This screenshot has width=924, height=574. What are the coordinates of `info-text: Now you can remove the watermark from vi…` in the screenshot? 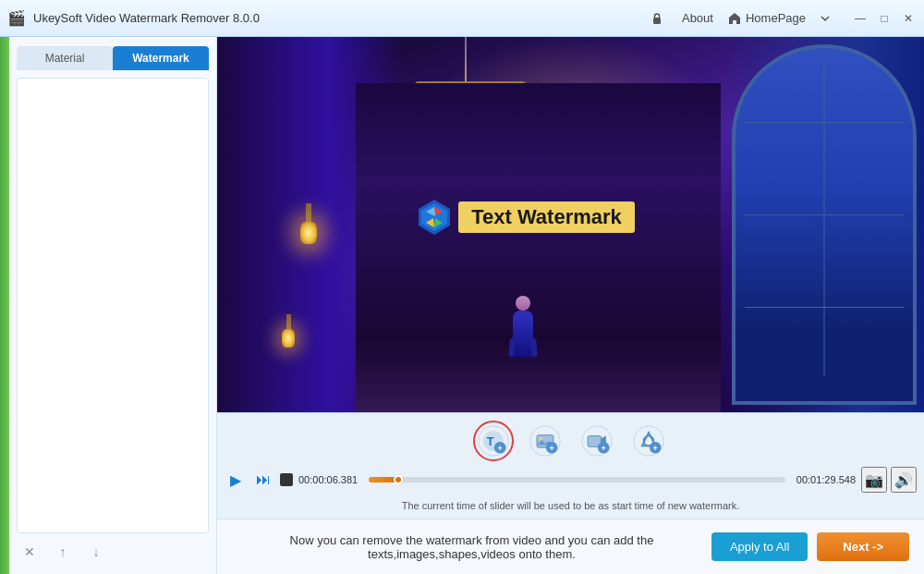 It's located at (471, 547).